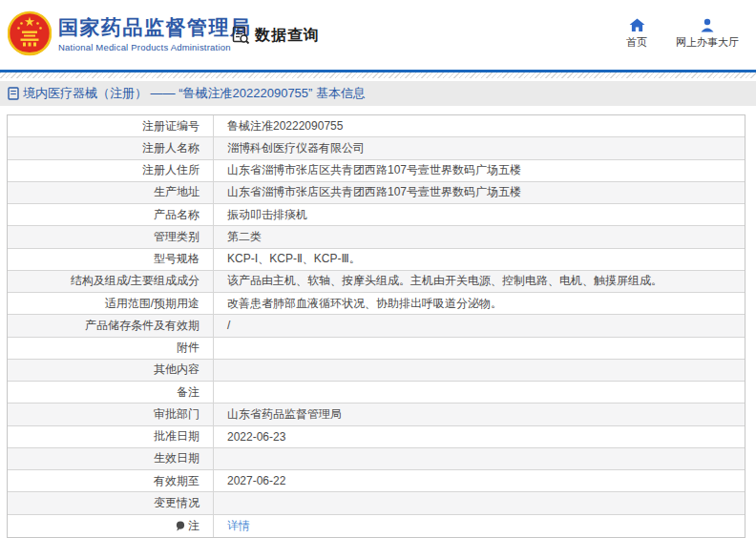 This screenshot has height=538, width=756. I want to click on row-value: /, so click(479, 325).